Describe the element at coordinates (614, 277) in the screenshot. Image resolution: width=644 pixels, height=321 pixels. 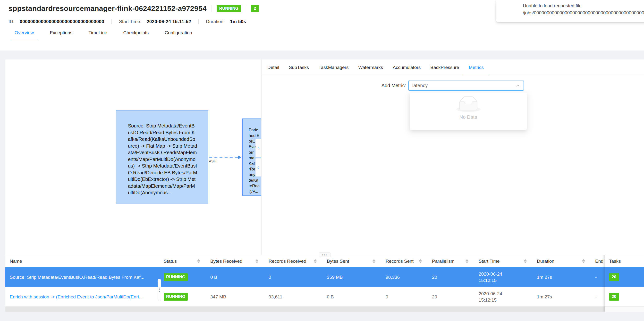
I see `tasks-count-badge: 20` at that location.